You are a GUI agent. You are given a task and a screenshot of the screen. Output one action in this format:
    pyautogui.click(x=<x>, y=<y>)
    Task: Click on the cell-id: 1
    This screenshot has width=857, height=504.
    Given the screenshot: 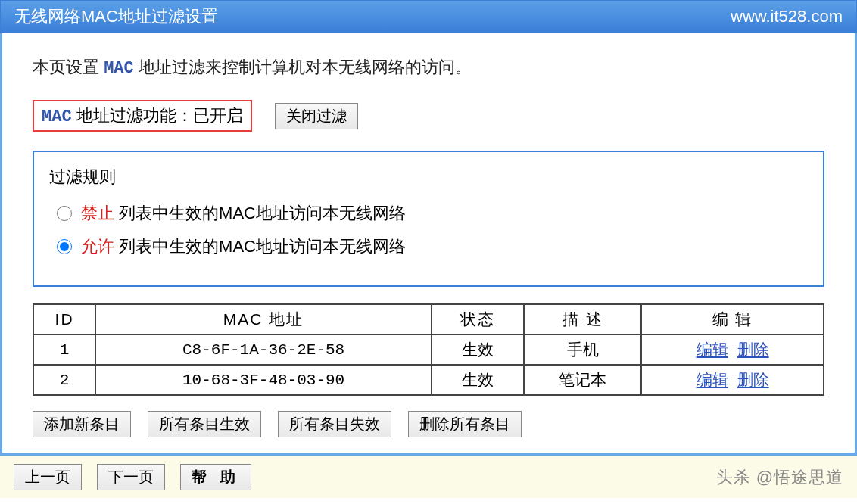 What is the action you would take?
    pyautogui.click(x=64, y=350)
    